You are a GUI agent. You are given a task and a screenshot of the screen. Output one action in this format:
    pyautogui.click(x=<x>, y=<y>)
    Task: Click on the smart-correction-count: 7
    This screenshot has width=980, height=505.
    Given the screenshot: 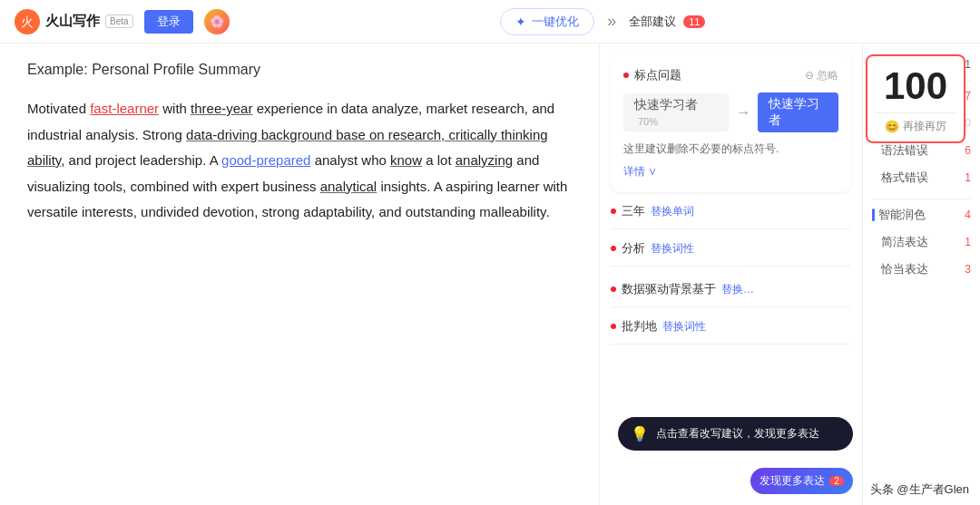 What is the action you would take?
    pyautogui.click(x=967, y=96)
    